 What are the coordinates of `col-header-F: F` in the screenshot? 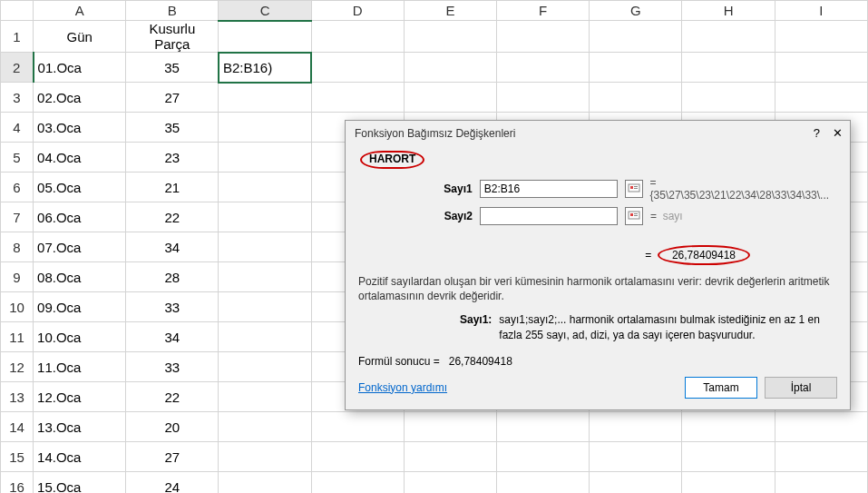 It's located at (543, 11).